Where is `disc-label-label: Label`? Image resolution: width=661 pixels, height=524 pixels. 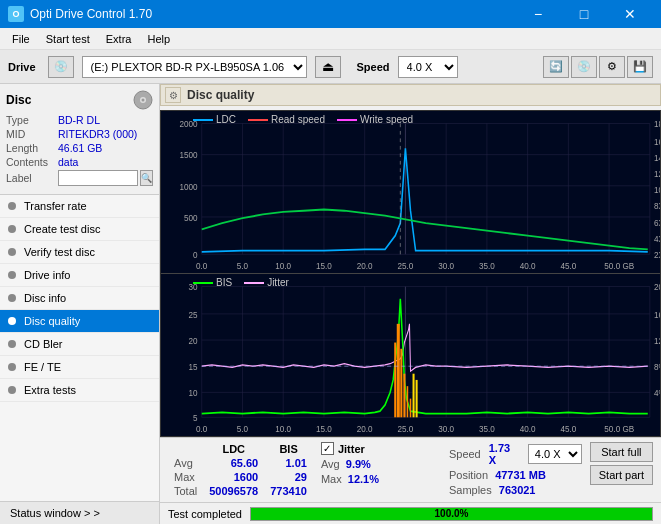 disc-label-label: Label is located at coordinates (32, 178).